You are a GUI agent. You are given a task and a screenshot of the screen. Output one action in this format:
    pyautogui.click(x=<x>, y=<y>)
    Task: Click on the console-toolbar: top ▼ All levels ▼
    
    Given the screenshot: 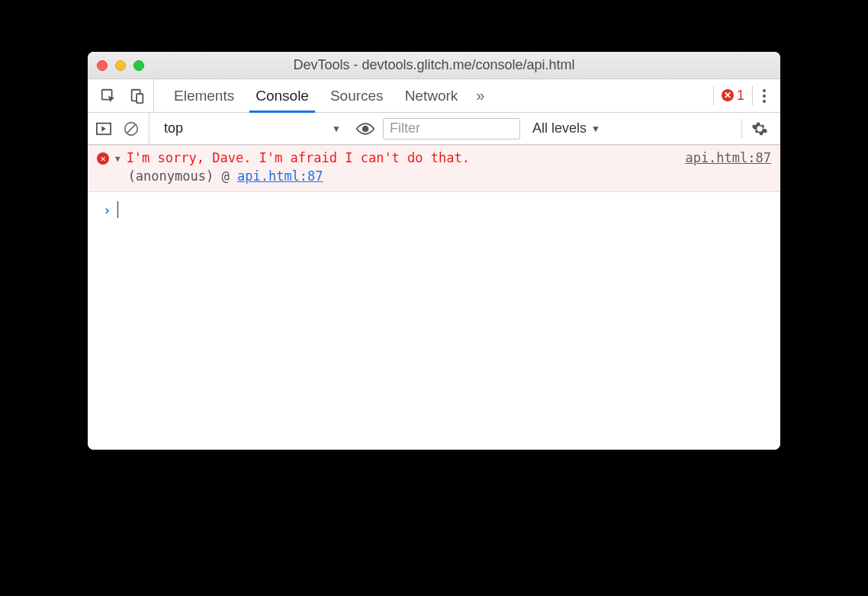 What is the action you would take?
    pyautogui.click(x=434, y=129)
    